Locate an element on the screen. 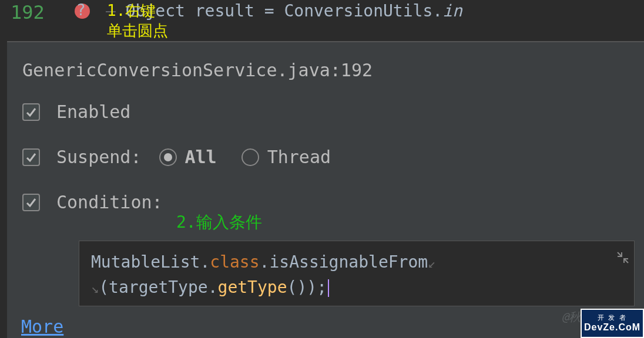 This screenshot has width=644, height=338. popup-title: GenericConversionService.java:192 is located at coordinates (327, 70).